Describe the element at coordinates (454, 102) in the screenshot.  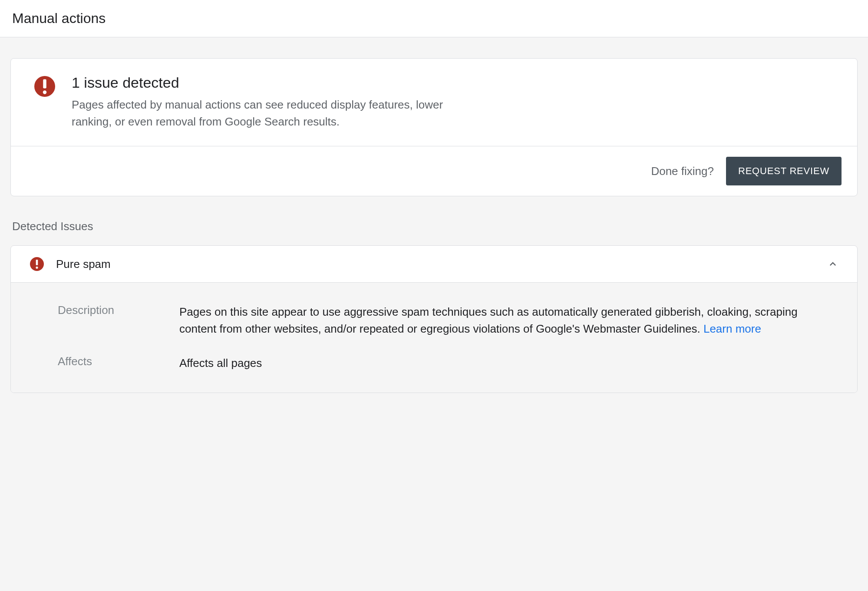
I see `alert-text: 1 issue detected Pages affected by manua…` at that location.